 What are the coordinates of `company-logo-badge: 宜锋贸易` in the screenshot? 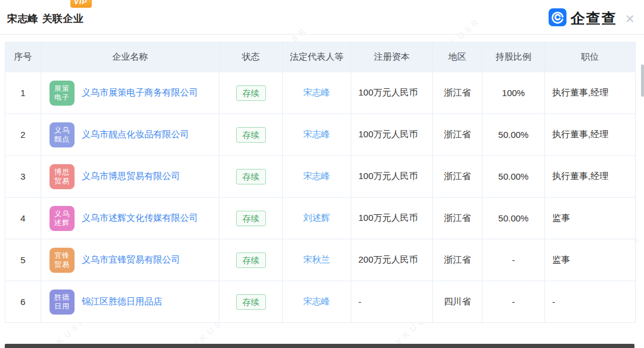 It's located at (62, 260).